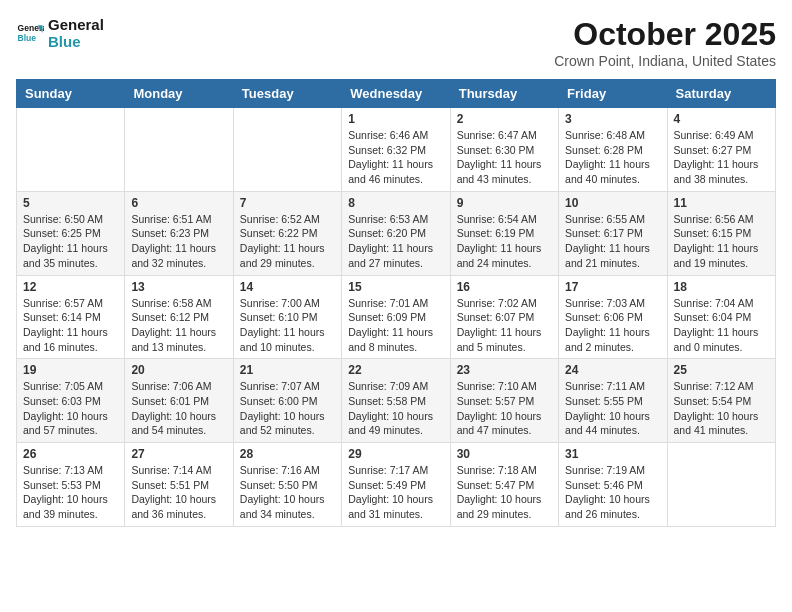  I want to click on day-info: Sunrise: 7:00 AM Sunset: 6:10 PM Dayligh…, so click(288, 326).